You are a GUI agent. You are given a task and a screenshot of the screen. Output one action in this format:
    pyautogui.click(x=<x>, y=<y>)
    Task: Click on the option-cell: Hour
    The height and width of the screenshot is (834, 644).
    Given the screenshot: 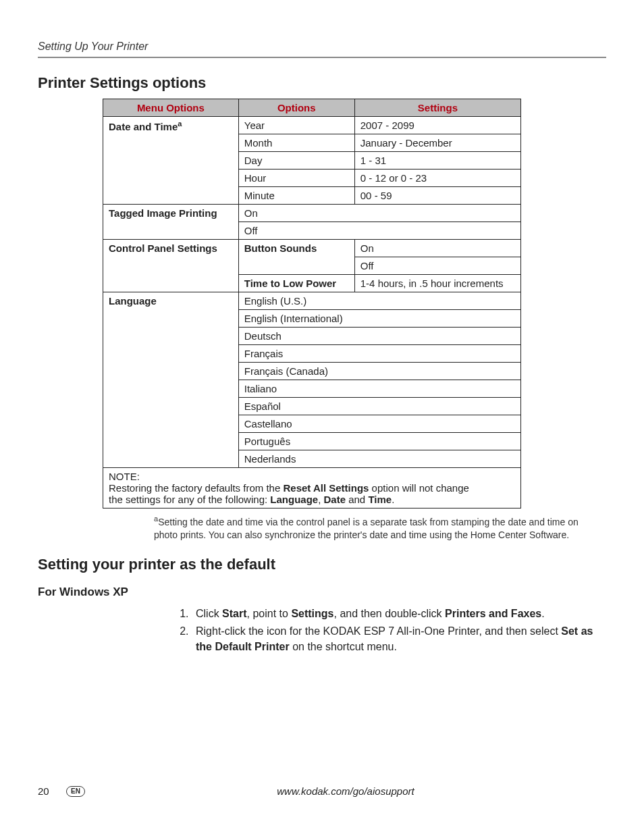 What is the action you would take?
    pyautogui.click(x=296, y=178)
    